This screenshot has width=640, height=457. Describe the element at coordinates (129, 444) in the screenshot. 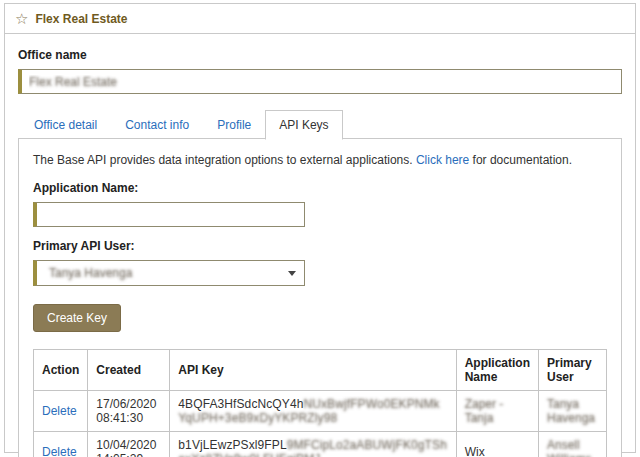

I see `created-cell: 10/04/2020 14:05:29` at that location.